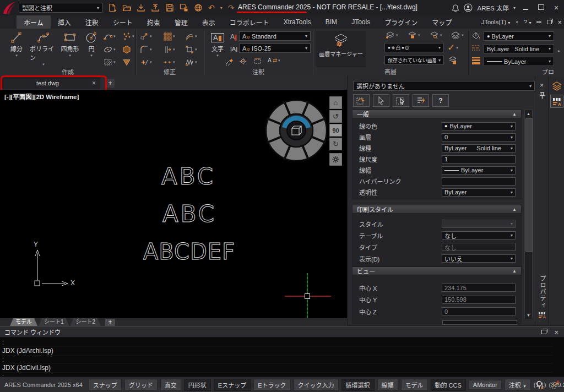 This screenshot has height=392, width=564. Describe the element at coordinates (479, 138) in the screenshot. I see `property-value: ●0▾` at that location.